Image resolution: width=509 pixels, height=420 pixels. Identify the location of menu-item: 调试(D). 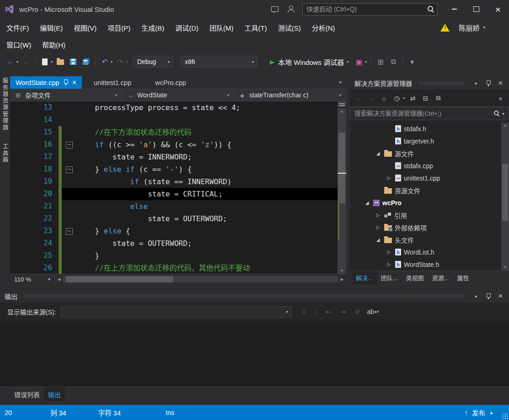
(187, 27).